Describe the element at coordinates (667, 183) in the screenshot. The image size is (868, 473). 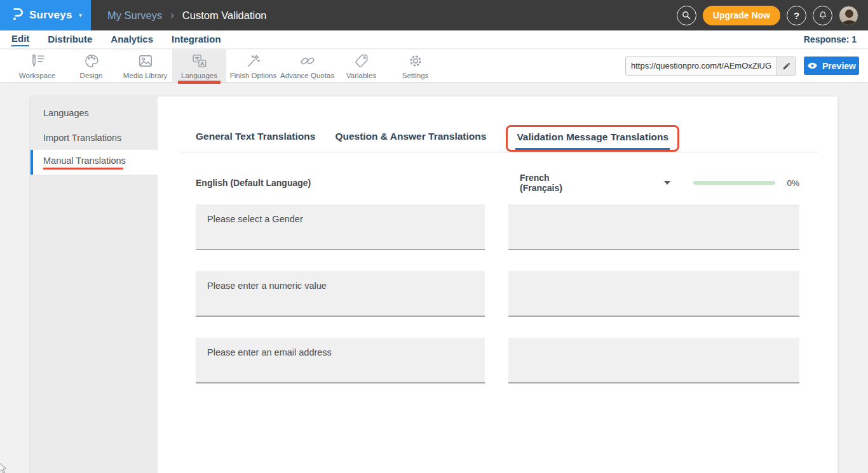
I see `chevron-down-icon` at that location.